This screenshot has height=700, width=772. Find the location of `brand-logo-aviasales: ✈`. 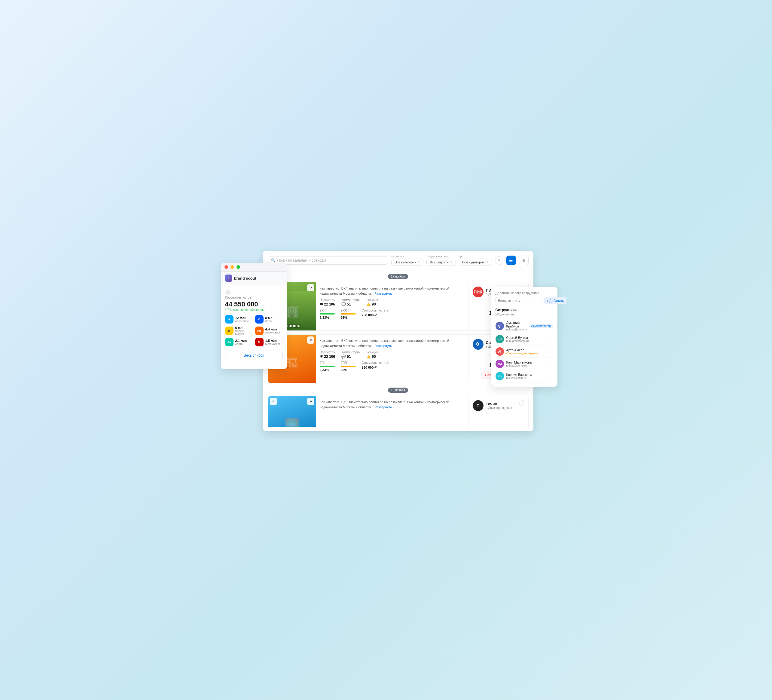

brand-logo-aviasales: ✈ is located at coordinates (229, 319).